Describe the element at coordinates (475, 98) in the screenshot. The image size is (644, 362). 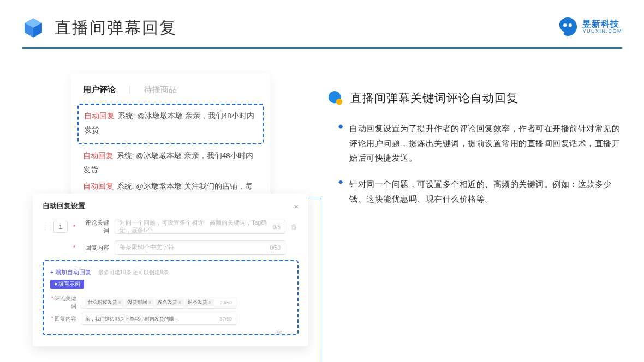
I see `section-head: 直播间弹幕关键词评论自动回复` at that location.